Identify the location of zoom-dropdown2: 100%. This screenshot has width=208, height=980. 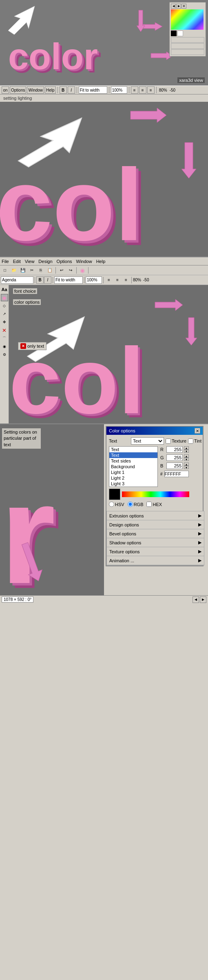
(94, 280).